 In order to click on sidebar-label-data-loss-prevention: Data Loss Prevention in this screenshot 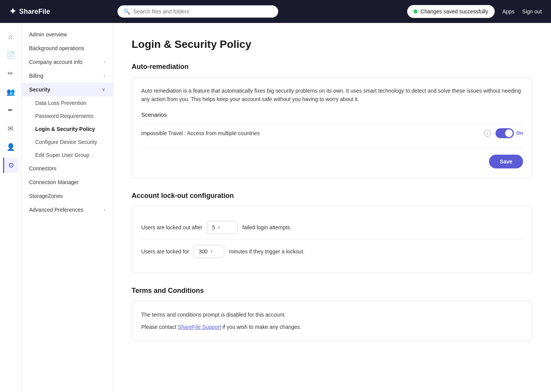, I will do `click(61, 103)`.